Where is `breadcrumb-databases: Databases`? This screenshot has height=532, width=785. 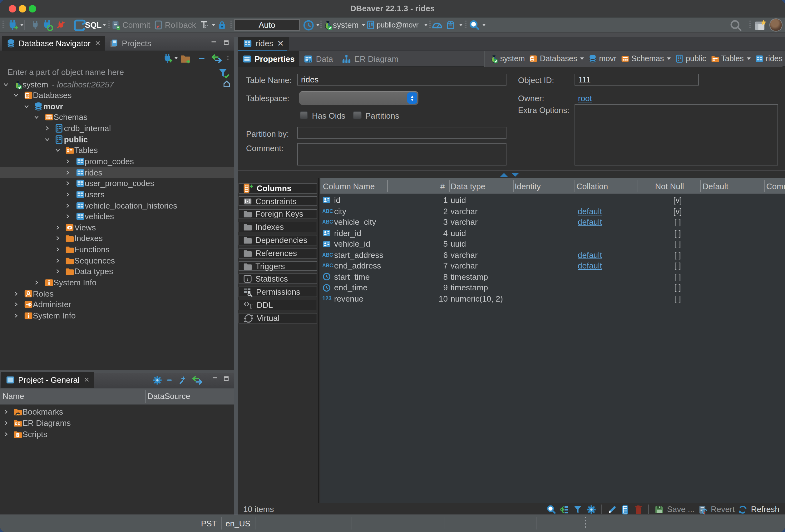 breadcrumb-databases: Databases is located at coordinates (557, 59).